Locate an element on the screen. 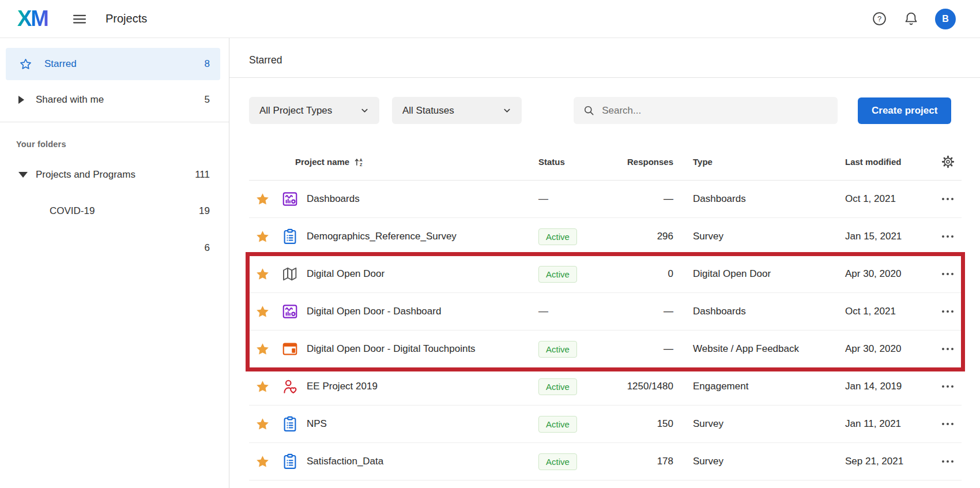  column-last-modified: Last modified is located at coordinates (889, 162).